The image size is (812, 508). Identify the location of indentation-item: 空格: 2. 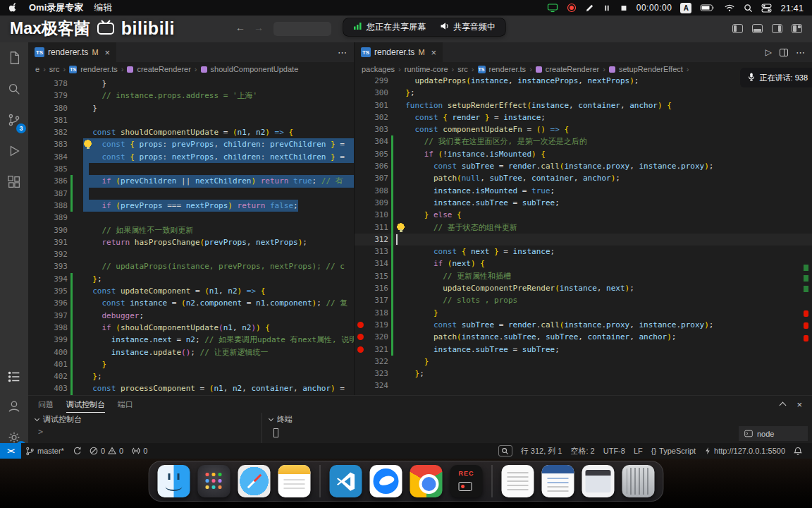
(583, 452).